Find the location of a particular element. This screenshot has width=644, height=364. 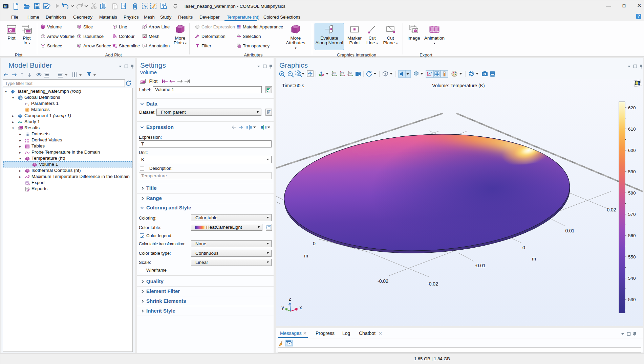

svg-text: Time=60 s is located at coordinates (293, 86).